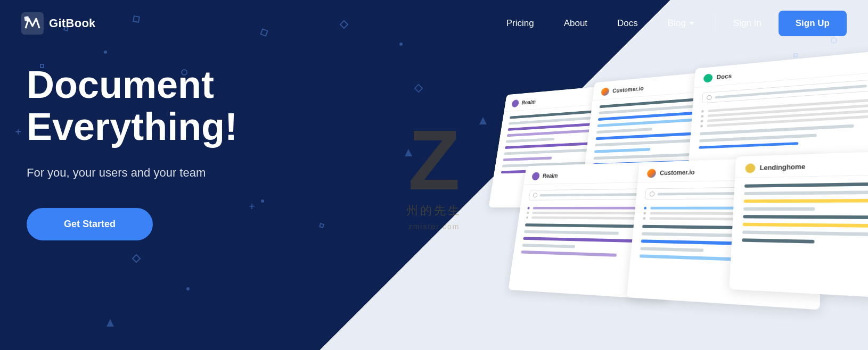  Describe the element at coordinates (72, 23) in the screenshot. I see `logo-text: GitBook` at that location.